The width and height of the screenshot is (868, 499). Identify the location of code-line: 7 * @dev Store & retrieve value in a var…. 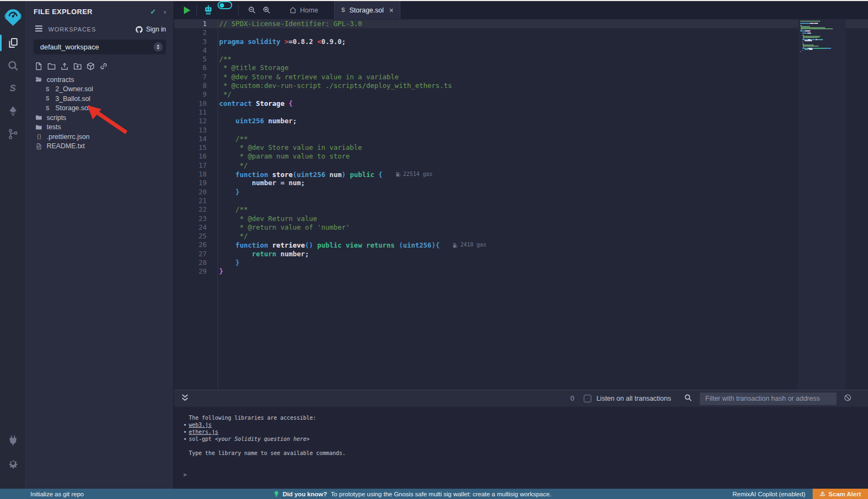
(521, 77).